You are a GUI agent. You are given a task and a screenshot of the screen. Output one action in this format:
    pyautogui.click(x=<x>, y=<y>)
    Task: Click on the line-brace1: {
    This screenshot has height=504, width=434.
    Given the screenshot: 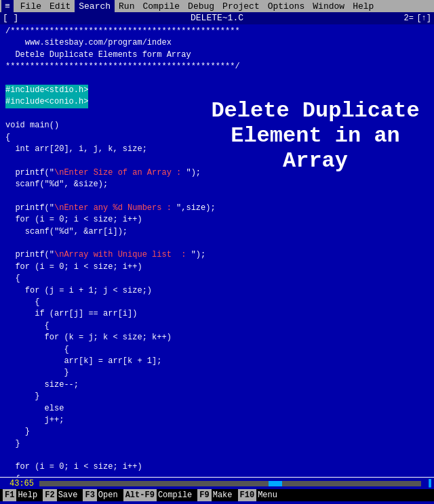 What is the action you would take?
    pyautogui.click(x=217, y=138)
    